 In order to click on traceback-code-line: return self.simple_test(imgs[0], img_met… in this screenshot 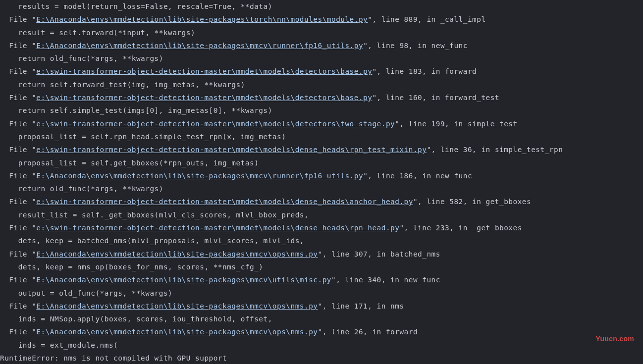, I will do `click(322, 110)`.